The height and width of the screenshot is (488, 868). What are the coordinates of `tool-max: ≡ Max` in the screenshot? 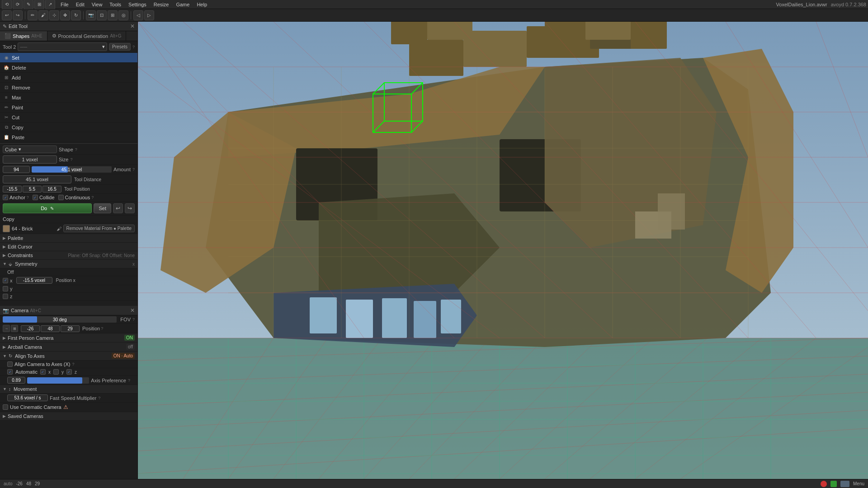 It's located at (69, 98).